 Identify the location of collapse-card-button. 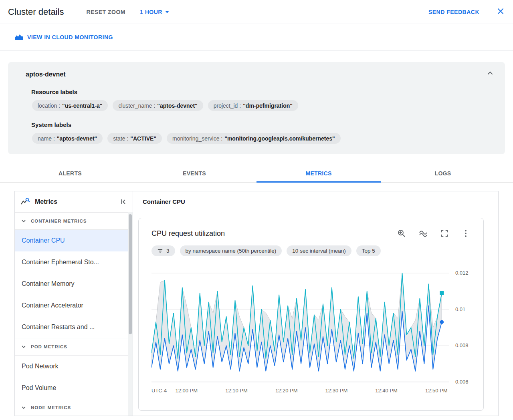
(490, 74).